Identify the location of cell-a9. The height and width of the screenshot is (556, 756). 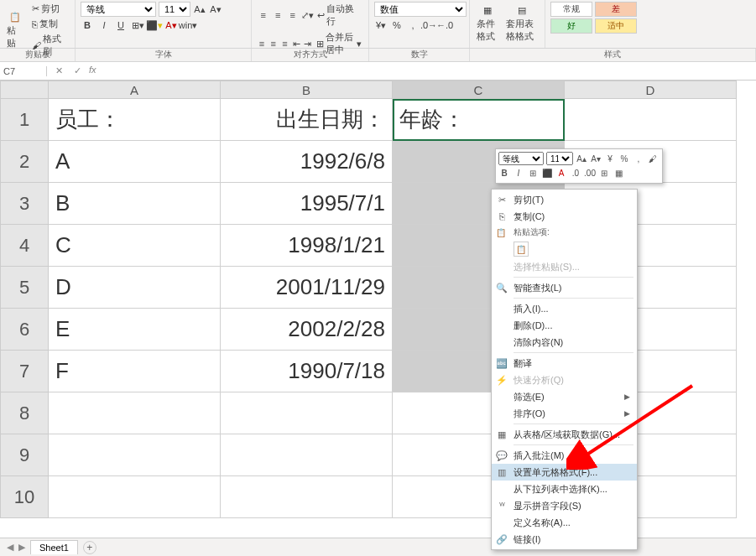
(134, 455).